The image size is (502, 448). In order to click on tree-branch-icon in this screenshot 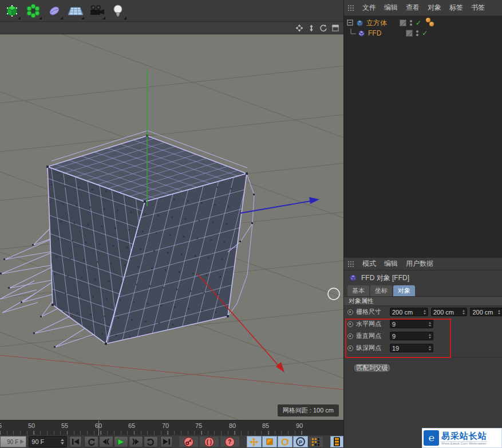, I will do `click(353, 33)`.